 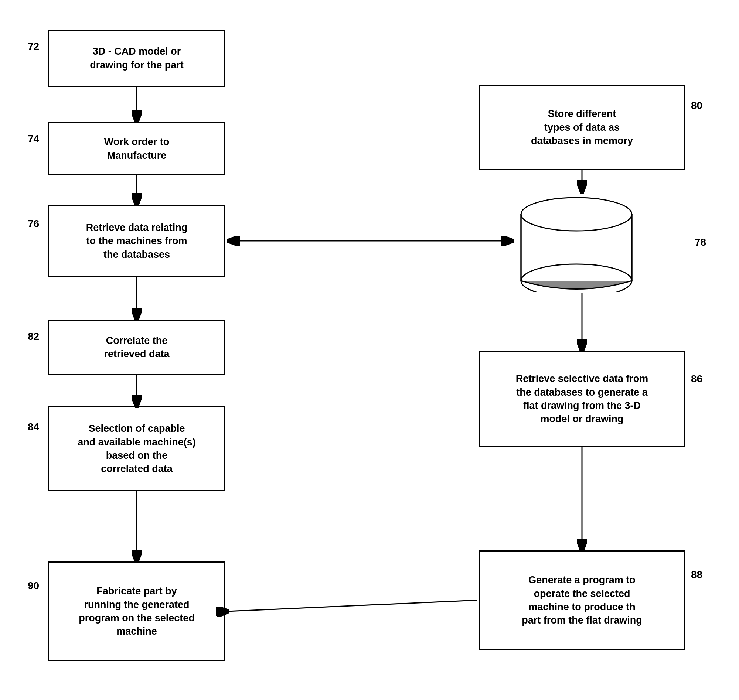 What do you see at coordinates (700, 243) in the screenshot?
I see `label-78: 78` at bounding box center [700, 243].